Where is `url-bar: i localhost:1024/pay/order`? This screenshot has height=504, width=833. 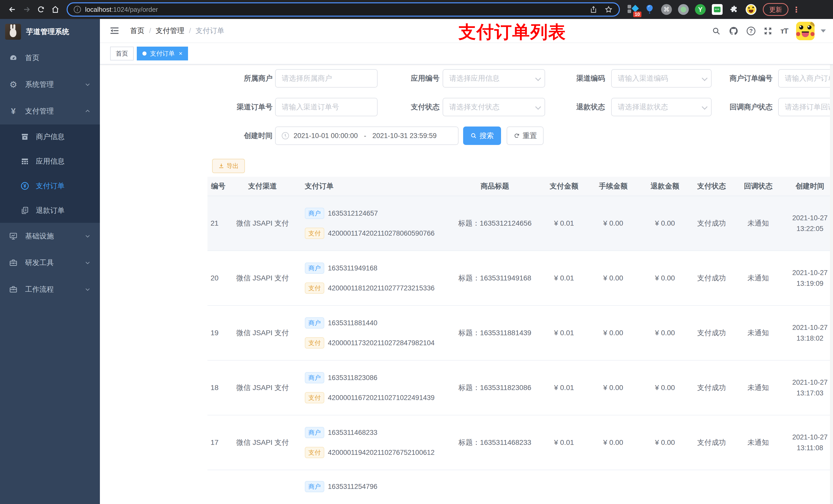 url-bar: i localhost:1024/pay/order is located at coordinates (343, 9).